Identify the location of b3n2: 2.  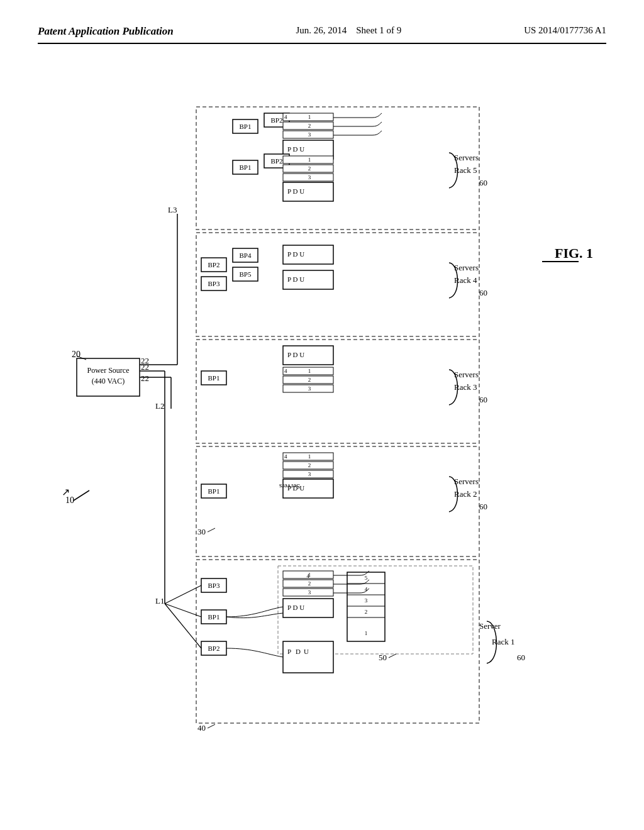
(309, 380).